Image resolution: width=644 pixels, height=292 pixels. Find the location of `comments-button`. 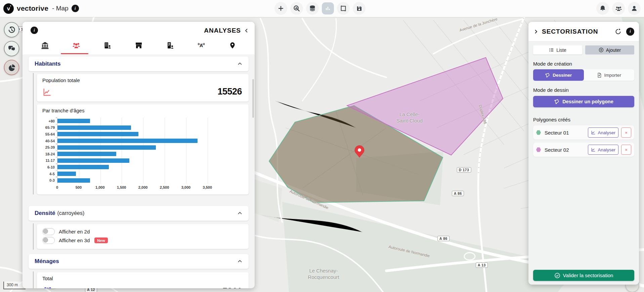

comments-button is located at coordinates (11, 48).